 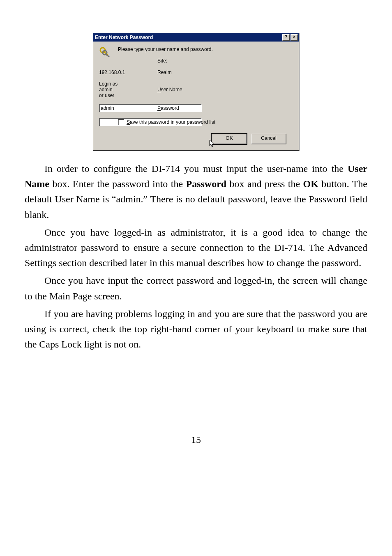 I want to click on cancel-button: Cancel, so click(x=269, y=139).